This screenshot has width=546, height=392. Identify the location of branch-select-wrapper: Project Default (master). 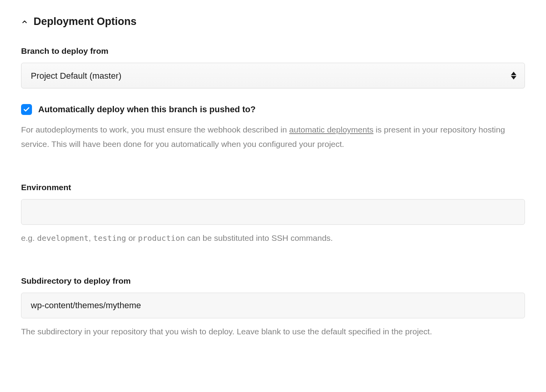
(273, 76).